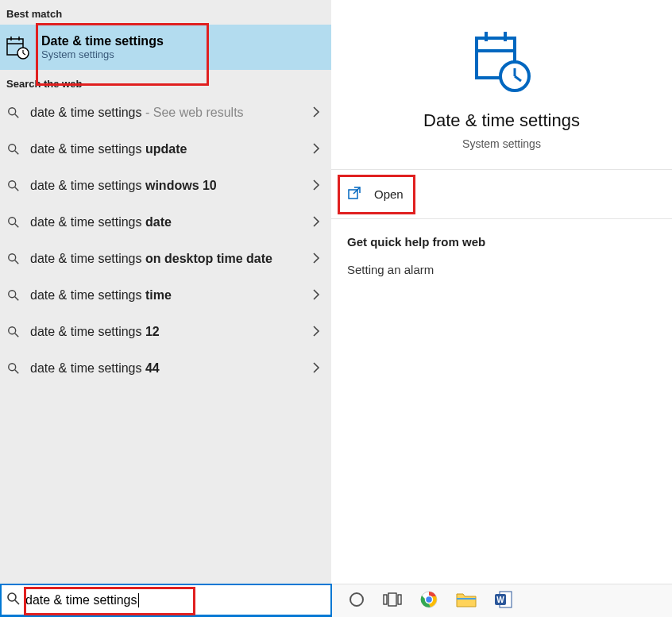 This screenshot has width=672, height=617. What do you see at coordinates (502, 121) in the screenshot?
I see `preview-title: Date & time settings` at bounding box center [502, 121].